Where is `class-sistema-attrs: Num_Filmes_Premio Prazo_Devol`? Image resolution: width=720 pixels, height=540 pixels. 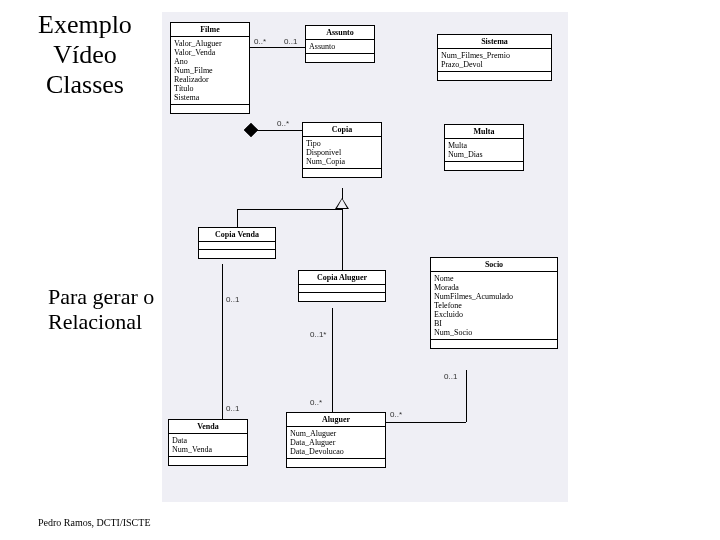
class-sistema-attrs: Num_Filmes_Premio Prazo_Devol is located at coordinates (494, 60).